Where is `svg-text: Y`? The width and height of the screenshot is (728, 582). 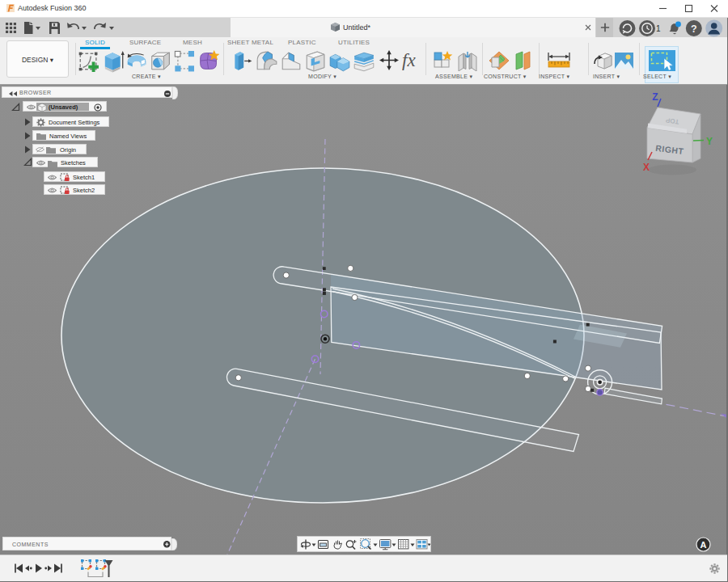
svg-text: Y is located at coordinates (709, 141).